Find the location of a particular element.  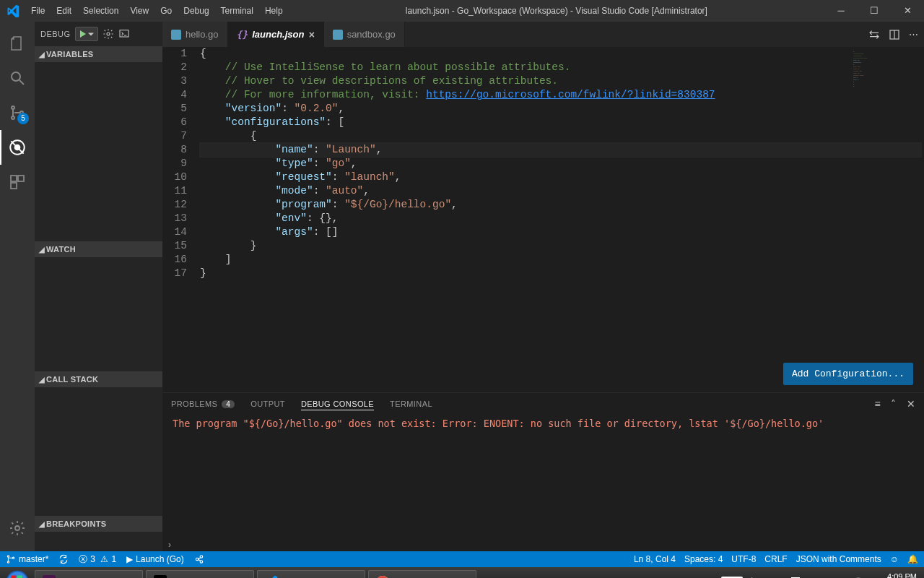

menu-file: File is located at coordinates (38, 11).